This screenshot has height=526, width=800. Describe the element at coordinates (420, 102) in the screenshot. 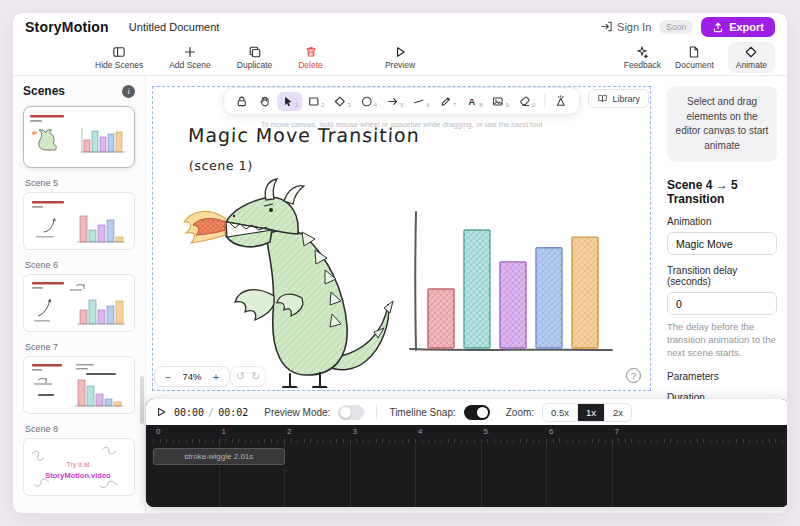

I see `line-icon` at that location.